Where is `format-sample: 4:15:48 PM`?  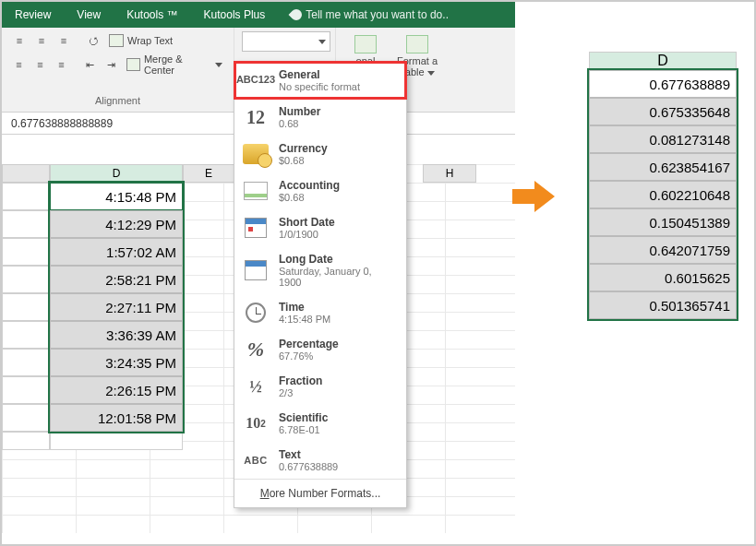
format-sample: 4:15:48 PM is located at coordinates (305, 319).